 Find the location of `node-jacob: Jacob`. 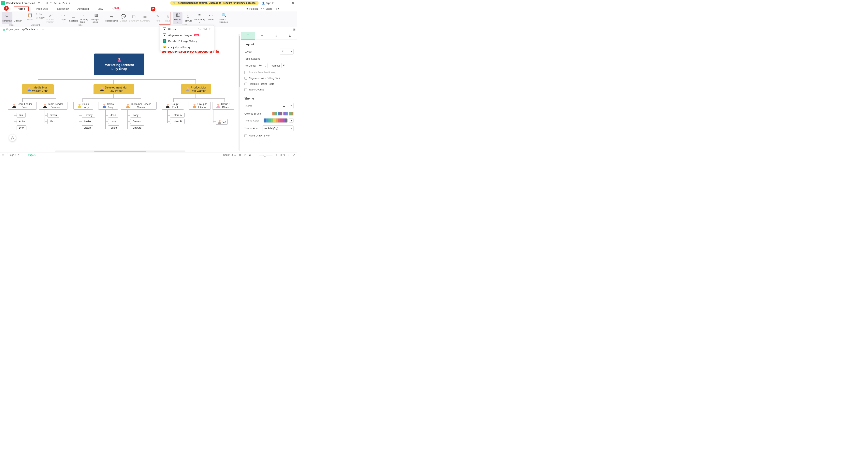

node-jacob: Jacob is located at coordinates (87, 128).